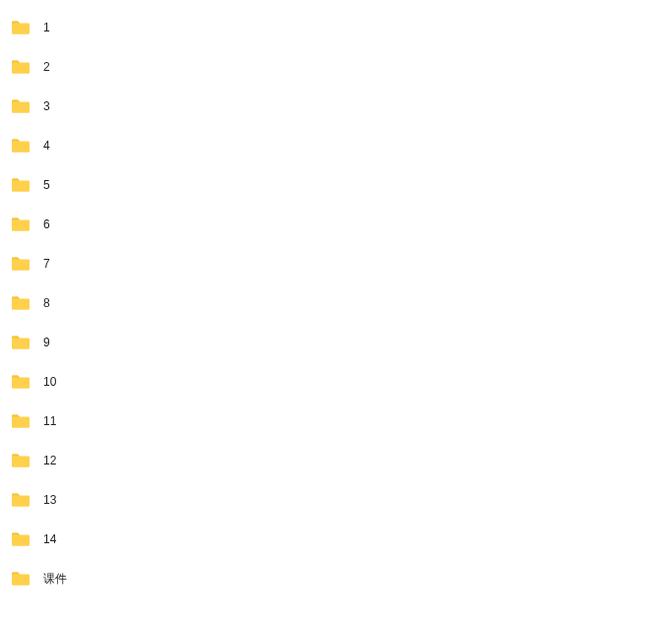 This screenshot has height=619, width=672. What do you see at coordinates (336, 224) in the screenshot?
I see `folder-item: 6` at bounding box center [336, 224].